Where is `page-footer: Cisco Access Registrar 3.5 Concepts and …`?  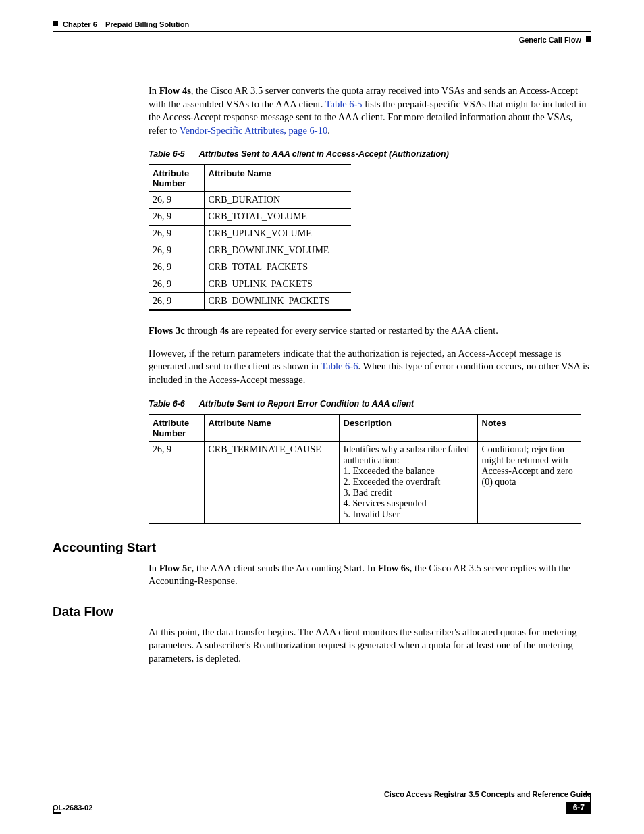 page-footer: Cisco Access Registrar 3.5 Concepts and … is located at coordinates (322, 802).